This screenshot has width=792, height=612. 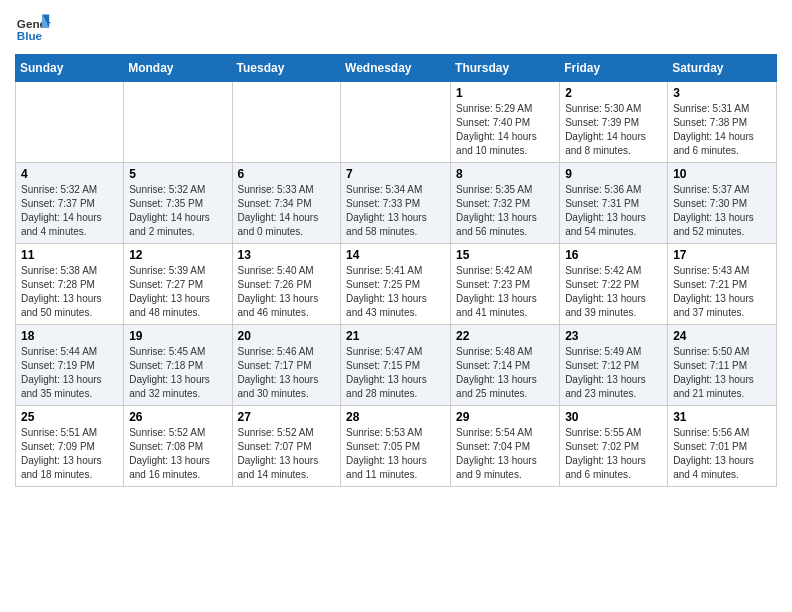 What do you see at coordinates (722, 446) in the screenshot?
I see `calendar-cell: 31Sunrise: 5:56 AM Sunset: 7:01 PM Dayli…` at bounding box center [722, 446].